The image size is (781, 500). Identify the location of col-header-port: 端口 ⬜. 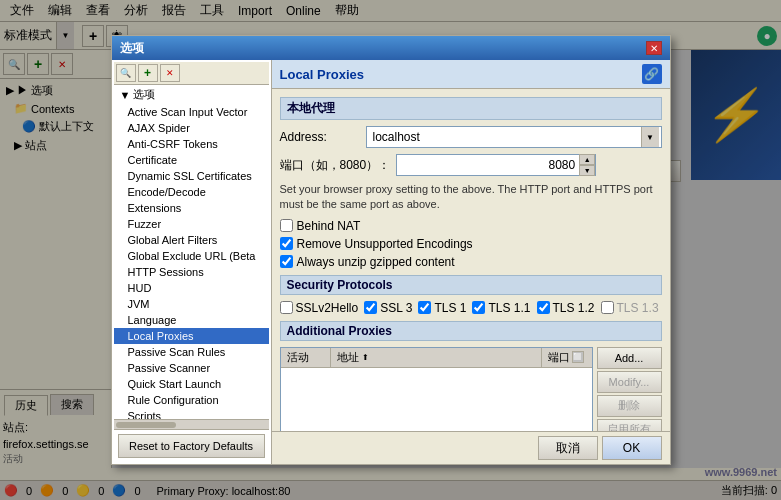
(567, 358).